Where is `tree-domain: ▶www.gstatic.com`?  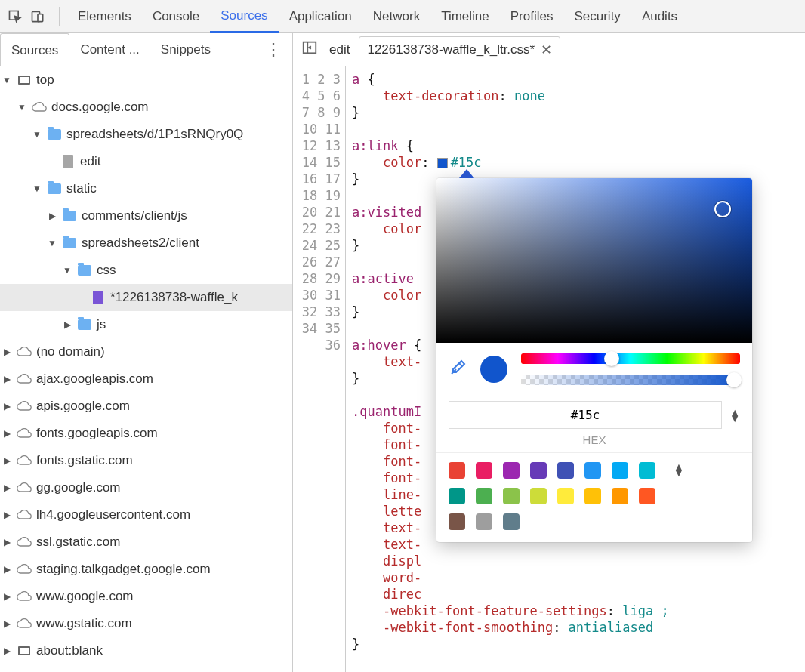 tree-domain: ▶www.gstatic.com is located at coordinates (147, 624).